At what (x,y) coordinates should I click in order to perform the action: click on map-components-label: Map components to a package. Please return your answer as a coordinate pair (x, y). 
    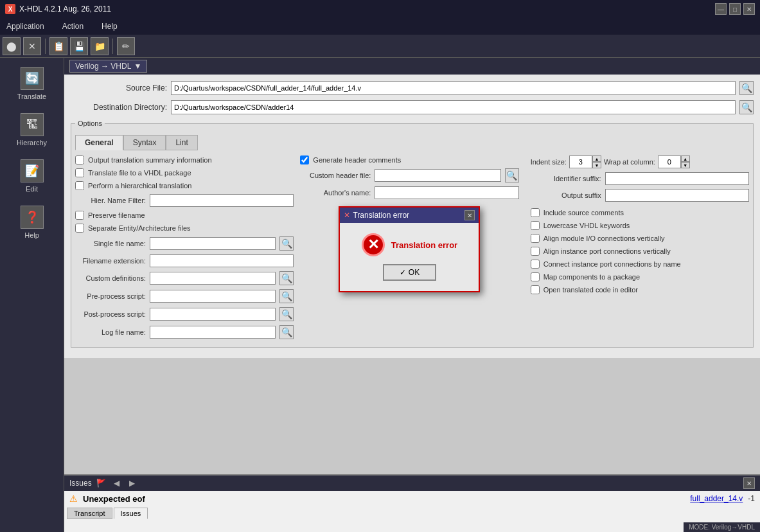
    Looking at the image, I should click on (592, 277).